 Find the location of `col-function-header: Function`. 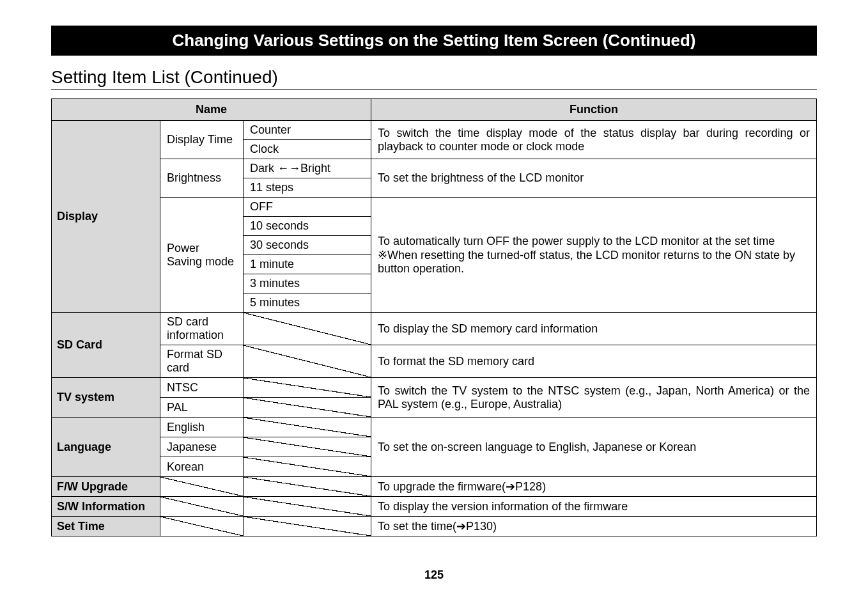

col-function-header: Function is located at coordinates (594, 110).